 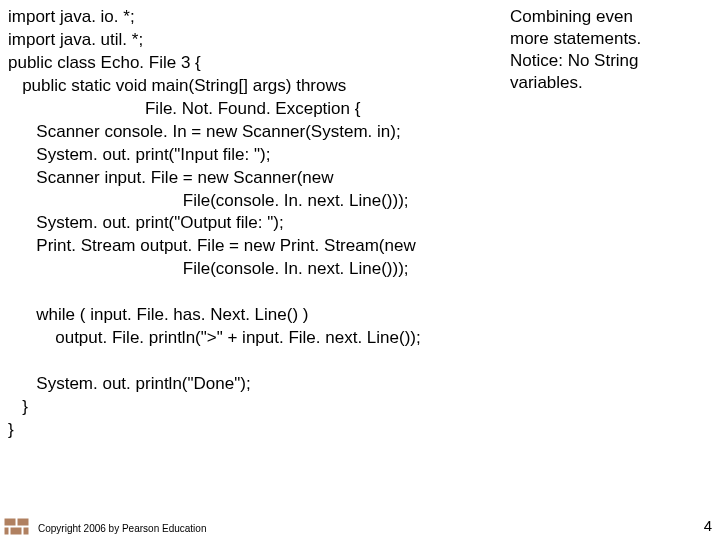 I want to click on annotation-line: more statements., so click(x=596, y=39).